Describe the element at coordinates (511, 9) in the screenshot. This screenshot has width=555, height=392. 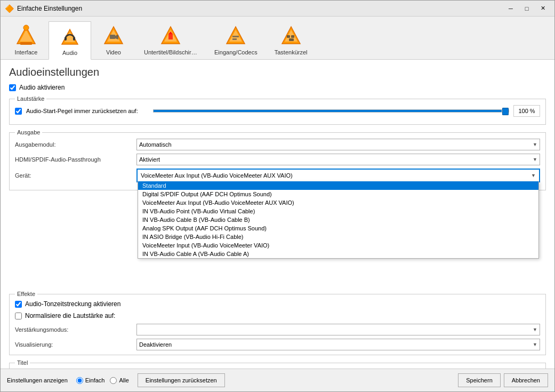
I see `minimize-button: ─` at that location.